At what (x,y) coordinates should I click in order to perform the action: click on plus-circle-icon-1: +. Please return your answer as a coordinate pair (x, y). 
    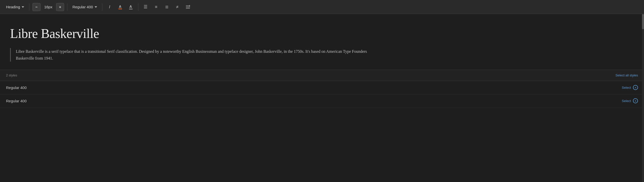
    Looking at the image, I should click on (635, 101).